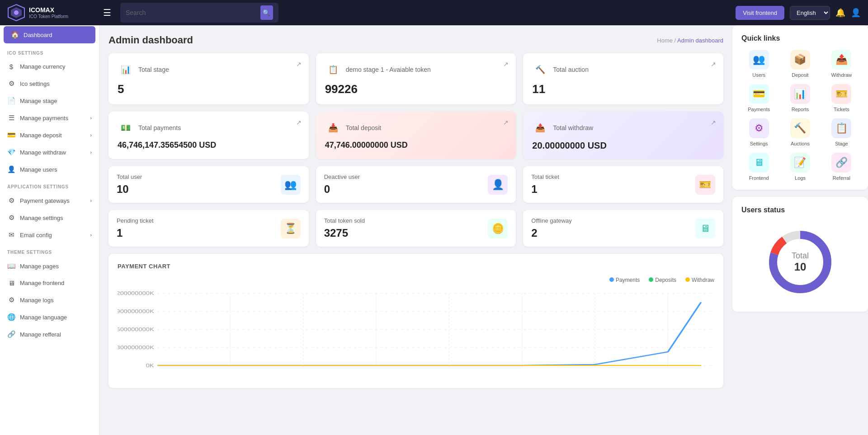  What do you see at coordinates (545, 177) in the screenshot?
I see `total-ticket-label: Total ticket` at bounding box center [545, 177].